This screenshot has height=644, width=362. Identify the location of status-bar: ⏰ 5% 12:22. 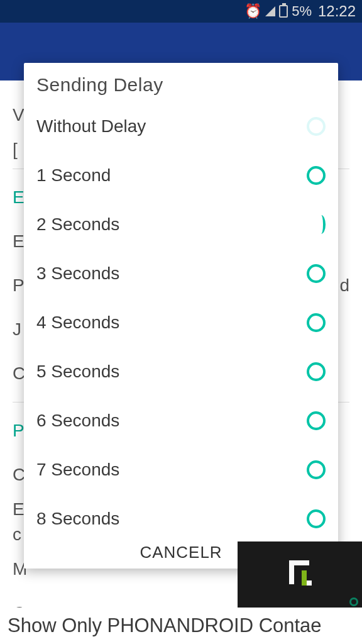
(181, 11).